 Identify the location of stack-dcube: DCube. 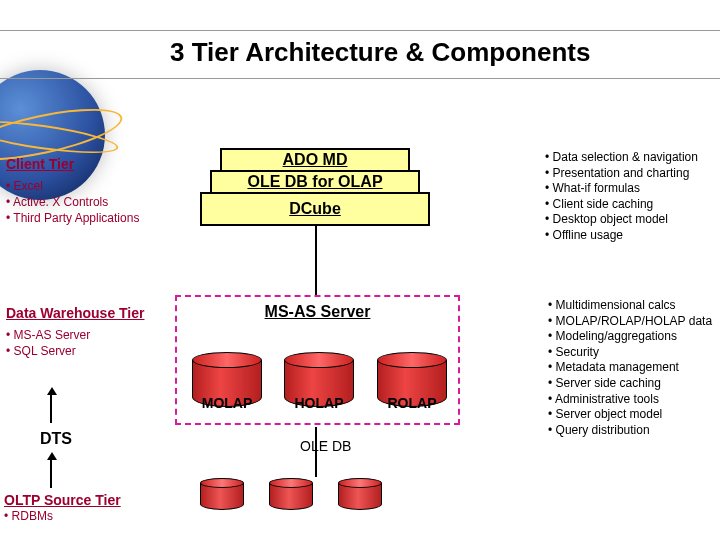
(315, 209).